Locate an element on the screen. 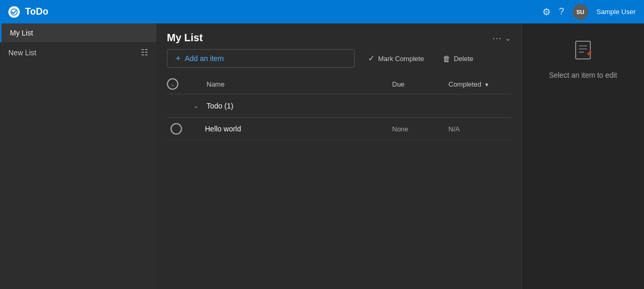 Image resolution: width=644 pixels, height=289 pixels. trash-icon: 🗑 is located at coordinates (446, 58).